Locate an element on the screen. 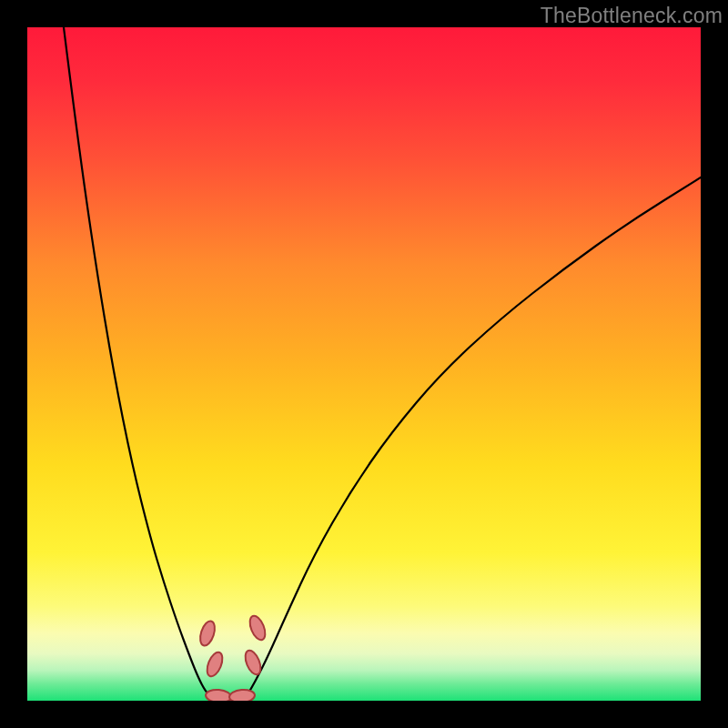 This screenshot has width=728, height=728. marker-left-knee-lower is located at coordinates (215, 664).